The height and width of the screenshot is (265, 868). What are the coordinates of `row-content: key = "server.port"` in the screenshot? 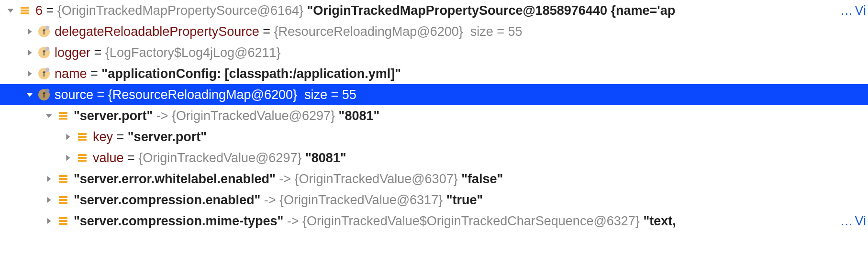 It's located at (480, 137).